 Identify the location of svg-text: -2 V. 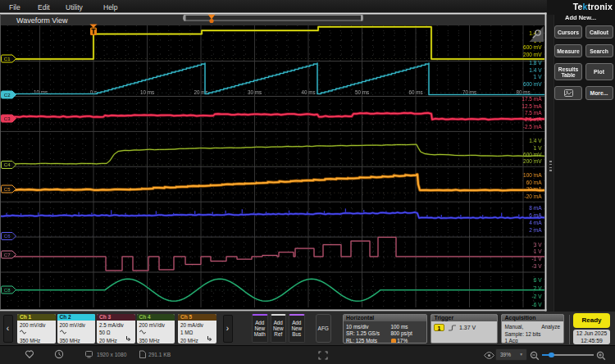
(538, 297).